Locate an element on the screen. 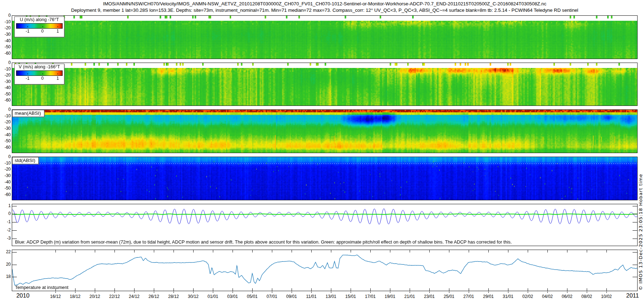  figure-title: IMOS/ANMN/NSW/CH070/Velocity/IMOS_ANMN-N… is located at coordinates (325, 4).